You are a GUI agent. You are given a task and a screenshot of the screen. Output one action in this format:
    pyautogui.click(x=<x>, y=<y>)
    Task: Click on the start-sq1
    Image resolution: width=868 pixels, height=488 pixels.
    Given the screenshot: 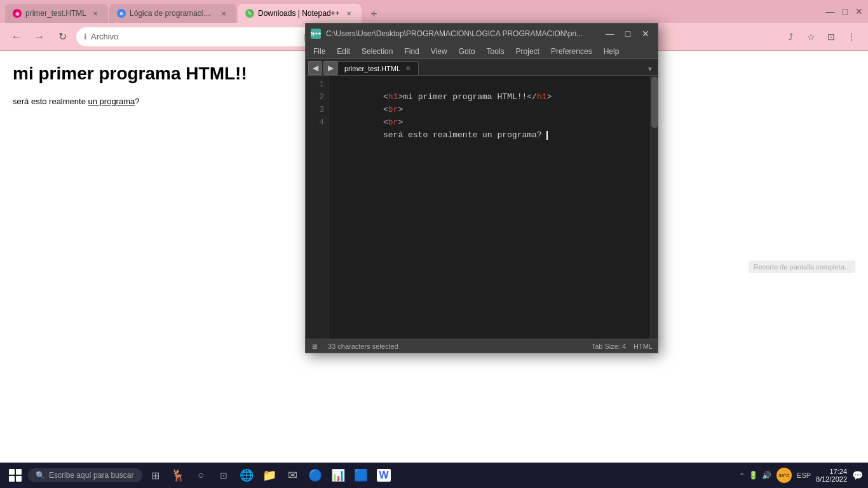 What is the action you would take?
    pyautogui.click(x=11, y=471)
    